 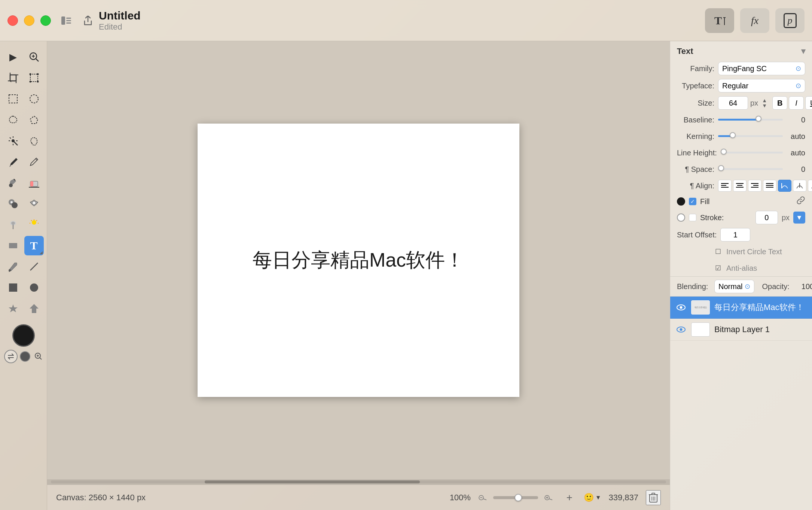 What do you see at coordinates (120, 21) in the screenshot?
I see `title-info: Untitled Edited` at bounding box center [120, 21].